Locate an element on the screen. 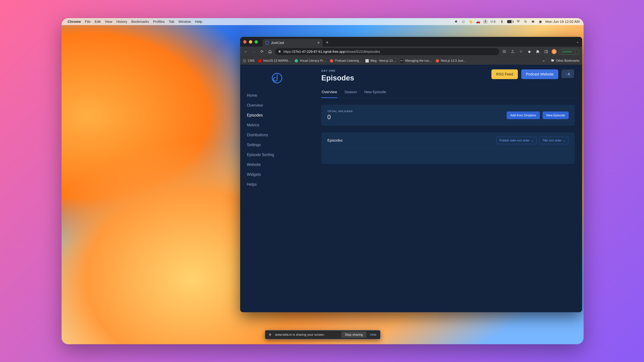 This screenshot has width=644, height=362. menu-view: View is located at coordinates (108, 21).